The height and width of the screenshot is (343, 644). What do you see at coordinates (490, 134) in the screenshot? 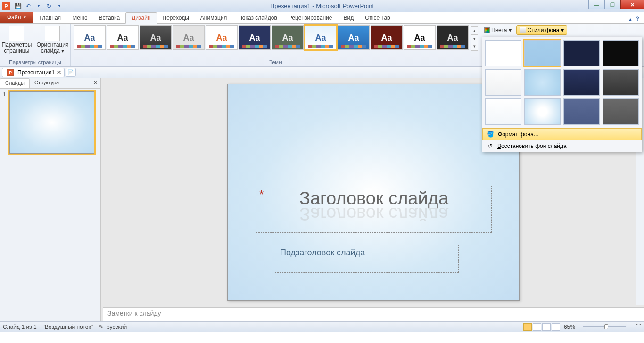
I see `format-background-icon: 🪣` at bounding box center [490, 134].